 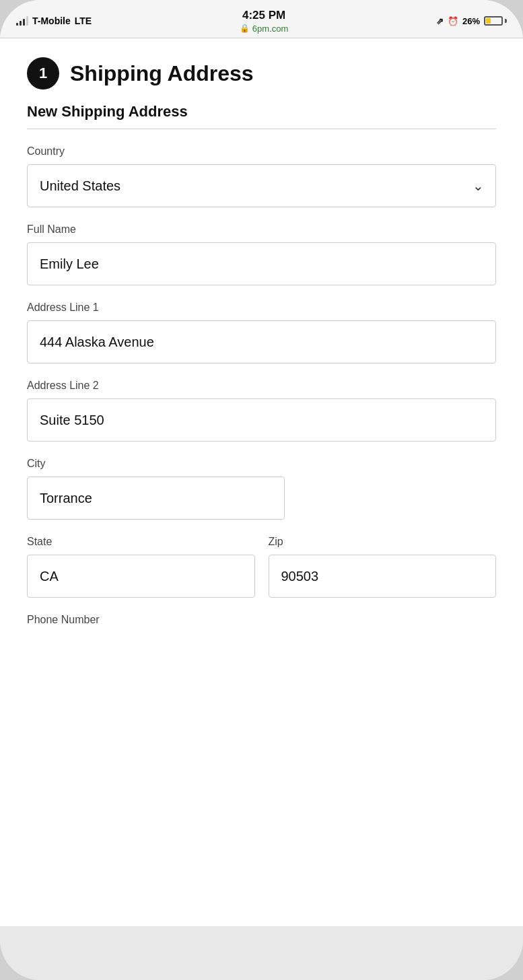 I want to click on status-bar: T-Mobile LTE 4:25 PM 🔒 6pm.com ⇗ ⏰ 26%, so click(x=261, y=19).